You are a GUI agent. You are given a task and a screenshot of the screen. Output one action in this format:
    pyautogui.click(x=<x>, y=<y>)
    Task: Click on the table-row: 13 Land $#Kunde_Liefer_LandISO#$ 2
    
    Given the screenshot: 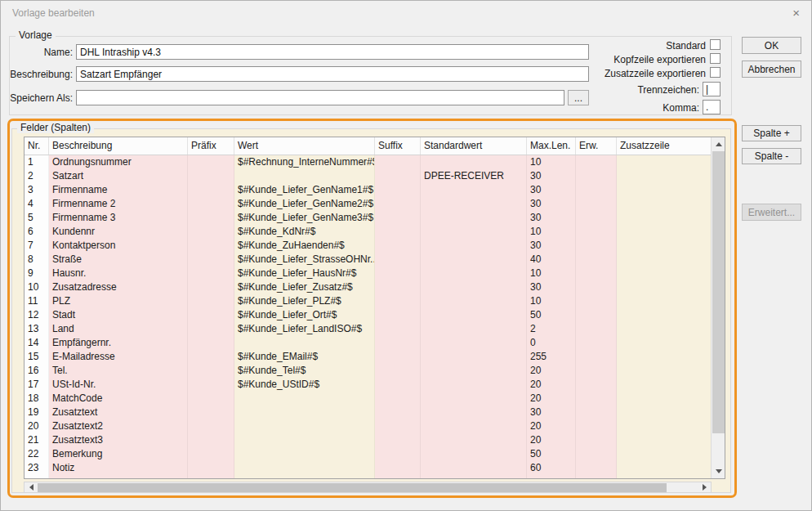 What is the action you would take?
    pyautogui.click(x=374, y=329)
    